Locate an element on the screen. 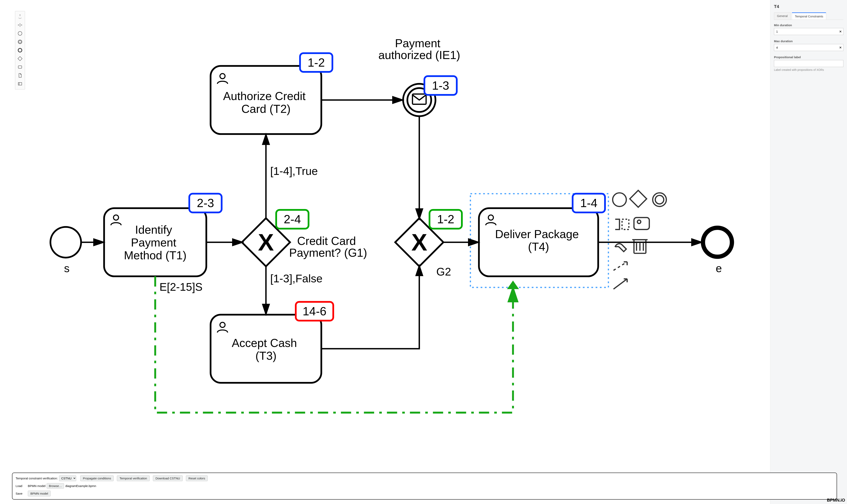  pad-intermediate-event-icon is located at coordinates (660, 200).